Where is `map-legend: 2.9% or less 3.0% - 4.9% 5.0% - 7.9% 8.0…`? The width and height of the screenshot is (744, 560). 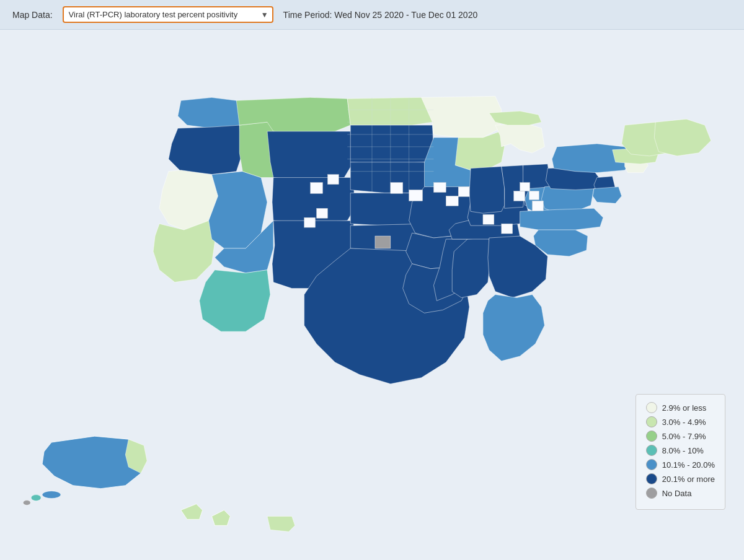
map-legend: 2.9% or less 3.0% - 4.9% 5.0% - 7.9% 8.0… is located at coordinates (681, 452).